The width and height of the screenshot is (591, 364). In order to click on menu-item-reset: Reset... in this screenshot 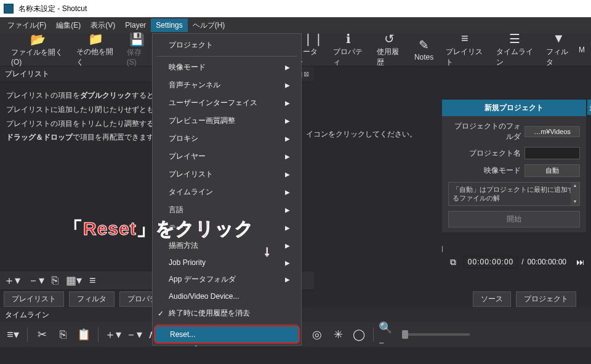, I will do `click(227, 334)`.